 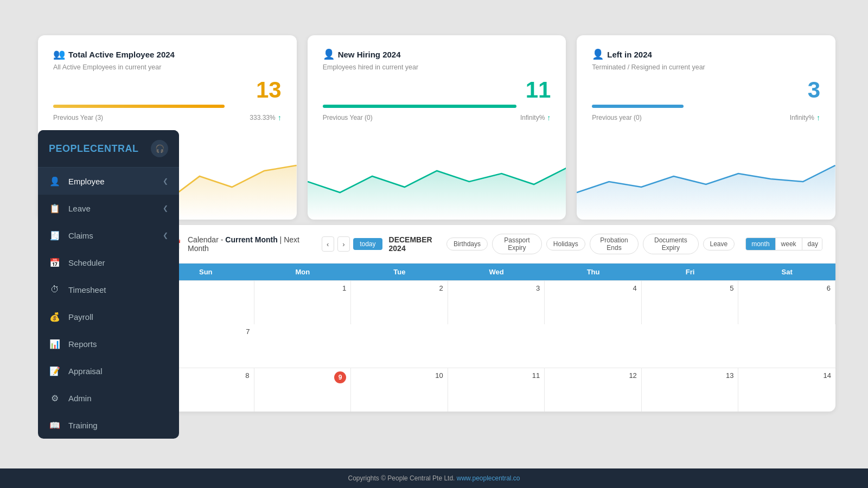 I want to click on stat-subtitle-1: All Active Employees in current year, so click(x=167, y=67).